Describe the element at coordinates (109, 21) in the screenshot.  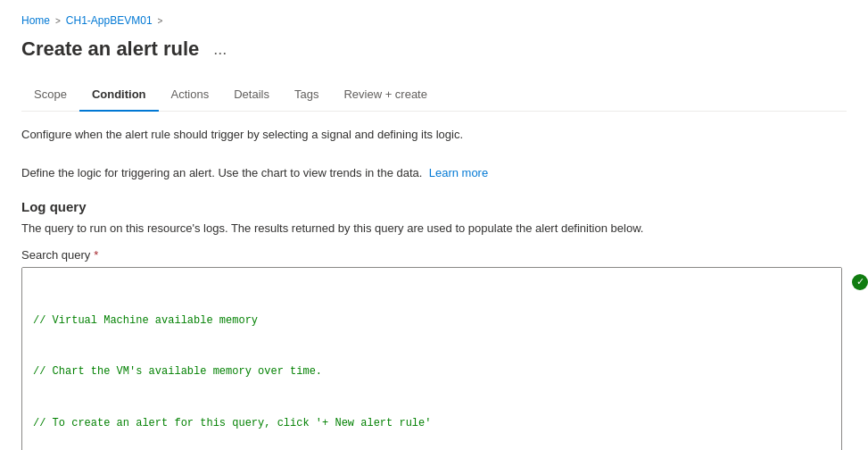
I see `breadcrumb-resource: CH1-AppBEVM01` at that location.